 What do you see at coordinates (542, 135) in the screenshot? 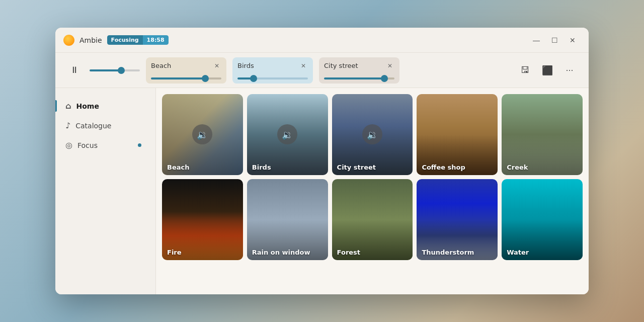
I see `tile-creek-overlay` at bounding box center [542, 135].